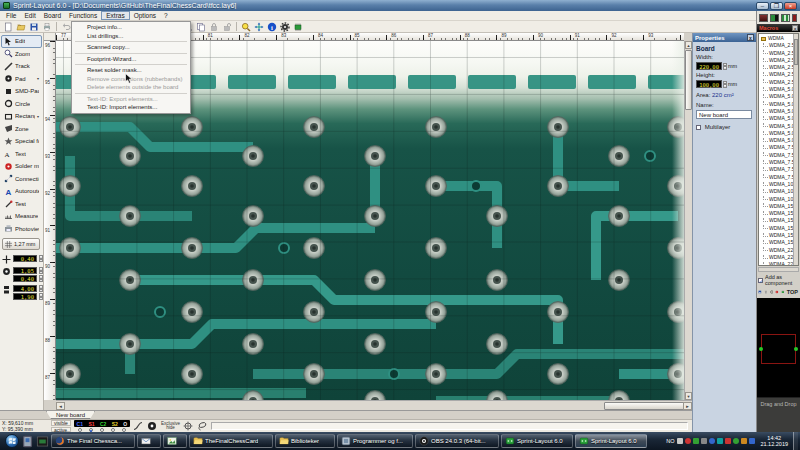 Image resolution: width=800 pixels, height=450 pixels. What do you see at coordinates (188, 426) in the screenshot?
I see `crosshair-pad-icon` at bounding box center [188, 426].